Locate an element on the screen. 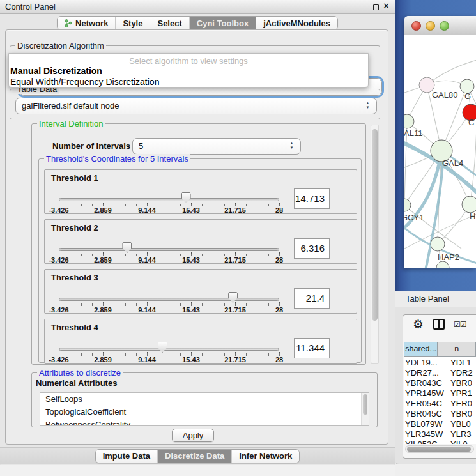  cell: YDL19... is located at coordinates (427, 363).